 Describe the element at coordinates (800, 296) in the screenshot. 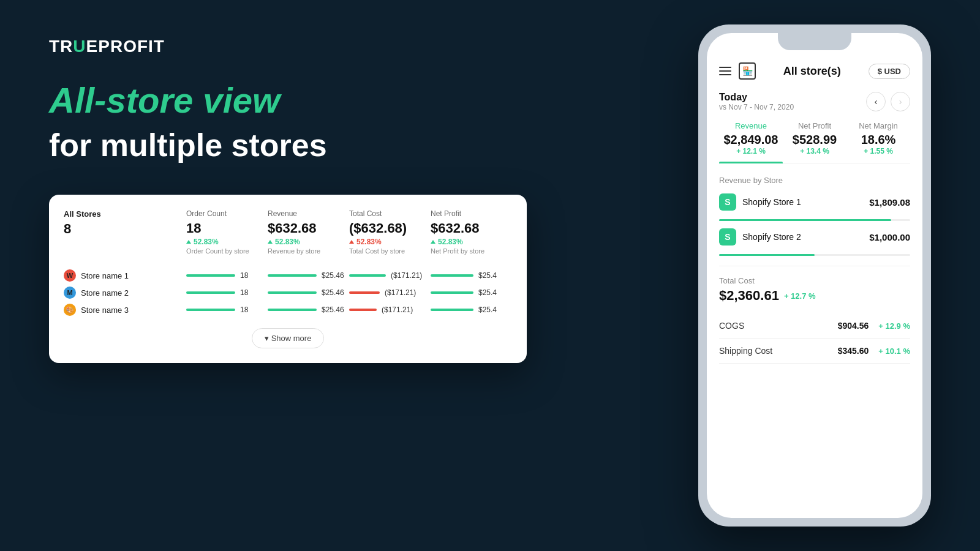

I see `cost-value-change: + 12.7 %` at that location.